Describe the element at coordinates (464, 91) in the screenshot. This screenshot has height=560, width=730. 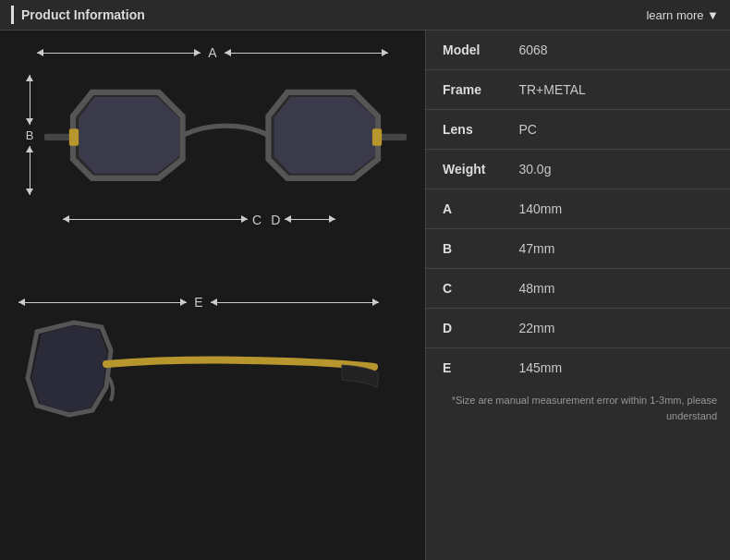
I see `spec-label: Frame` at that location.